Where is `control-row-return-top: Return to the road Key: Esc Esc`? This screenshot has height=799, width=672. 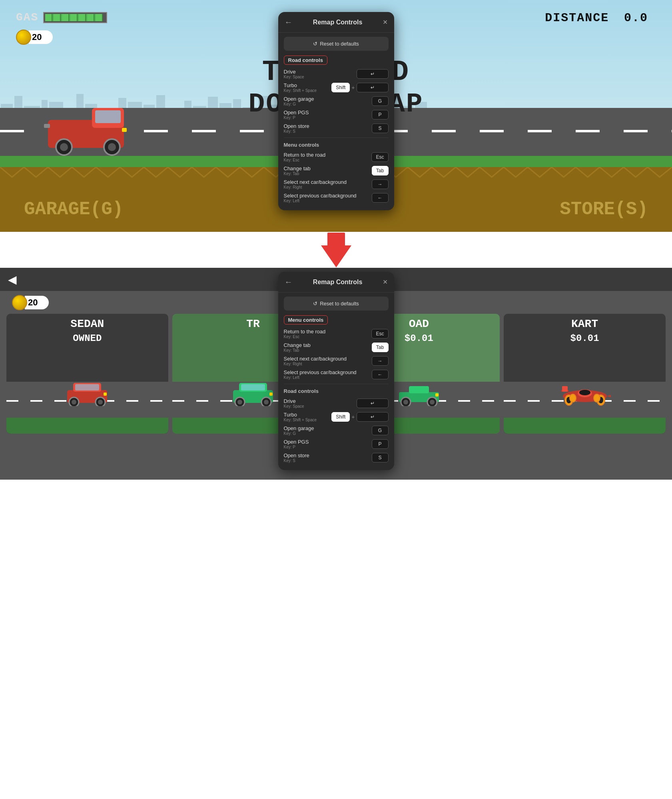
control-row-return-top: Return to the road Key: Esc Esc is located at coordinates (336, 157).